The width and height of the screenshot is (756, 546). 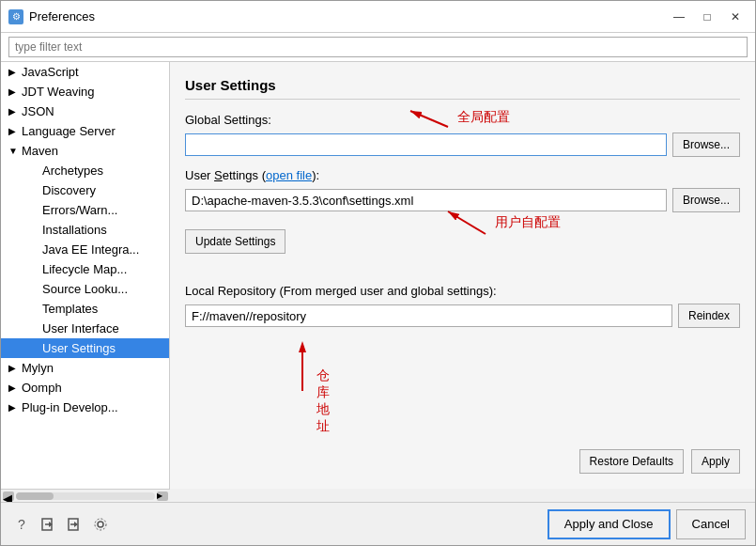 I want to click on update-settings-button: Update Settings, so click(x=235, y=242).